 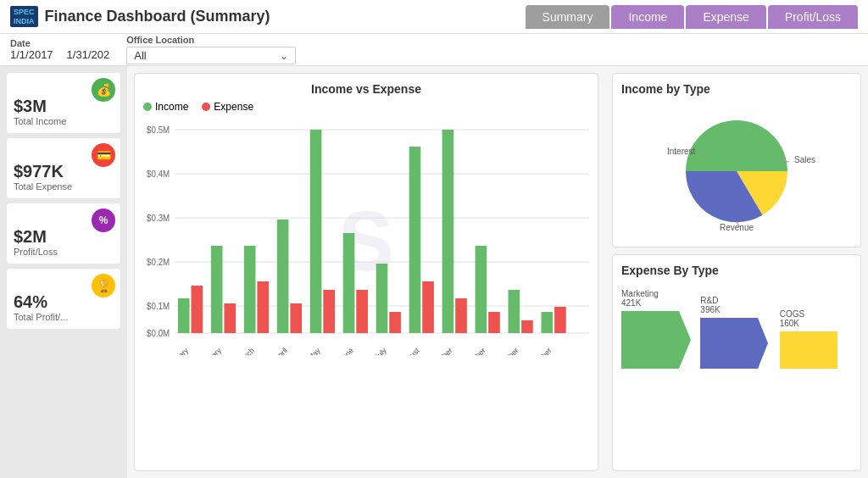 I want to click on rd-bar-arrow, so click(x=763, y=343).